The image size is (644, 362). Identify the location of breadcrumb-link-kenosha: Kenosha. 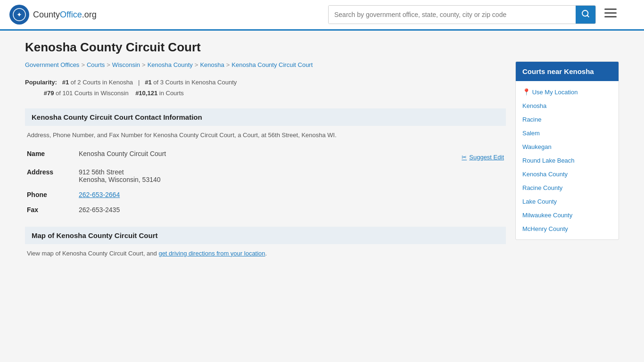
(212, 65).